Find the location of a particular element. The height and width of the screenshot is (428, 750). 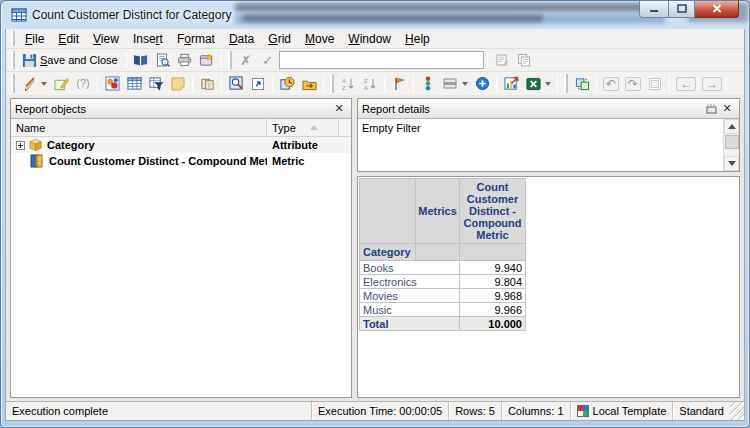

column-header-name: Name is located at coordinates (139, 128).